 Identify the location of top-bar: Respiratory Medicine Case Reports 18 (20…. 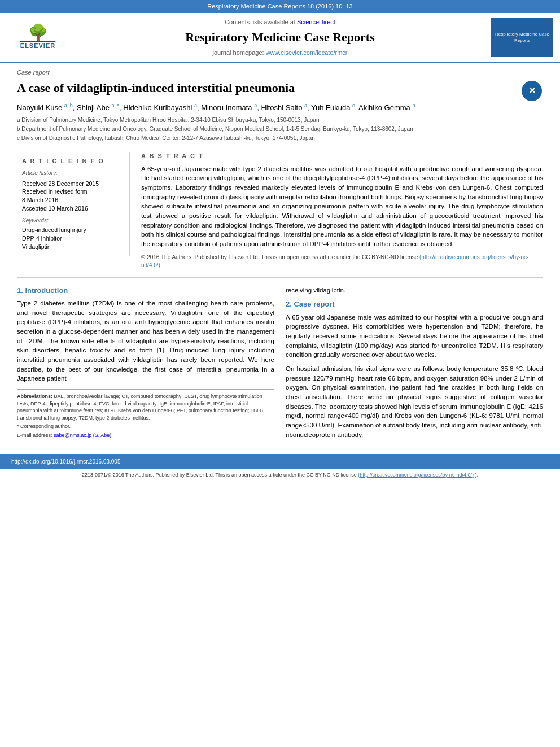
(280, 7).